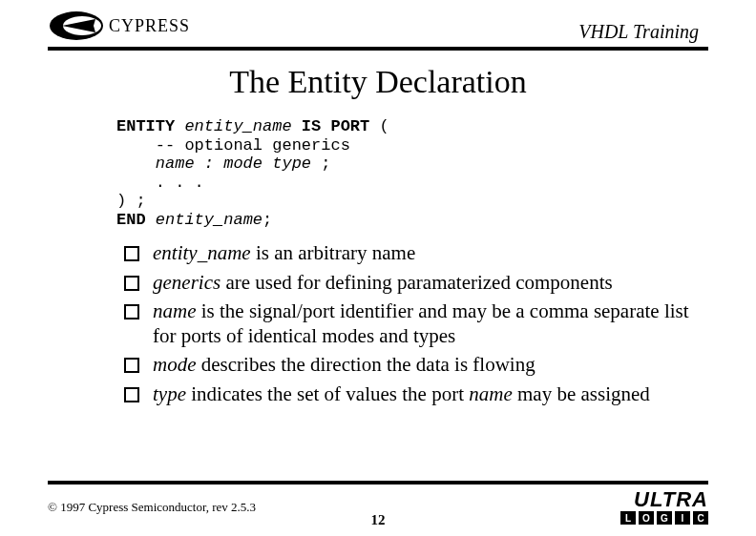 Image resolution: width=756 pixels, height=536 pixels. Describe the element at coordinates (175, 364) in the screenshot. I see `bullet-term: mode` at that location.